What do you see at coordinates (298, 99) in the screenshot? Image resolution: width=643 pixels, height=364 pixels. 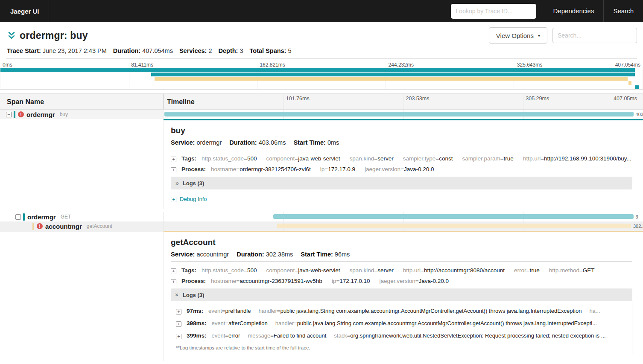 I see `tick-label: 101.76ms` at bounding box center [298, 99].